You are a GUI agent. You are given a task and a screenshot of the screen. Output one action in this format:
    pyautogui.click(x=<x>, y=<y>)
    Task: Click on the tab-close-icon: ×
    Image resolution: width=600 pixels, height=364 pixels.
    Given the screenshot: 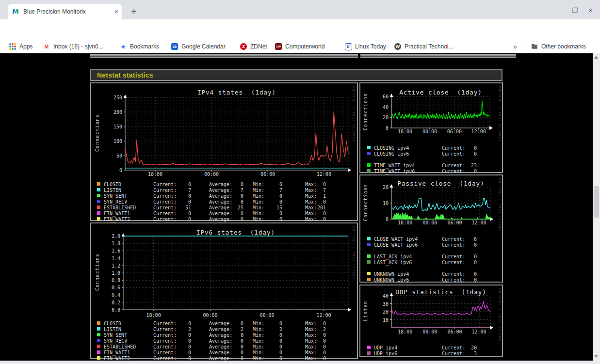 What is the action you would take?
    pyautogui.click(x=116, y=12)
    